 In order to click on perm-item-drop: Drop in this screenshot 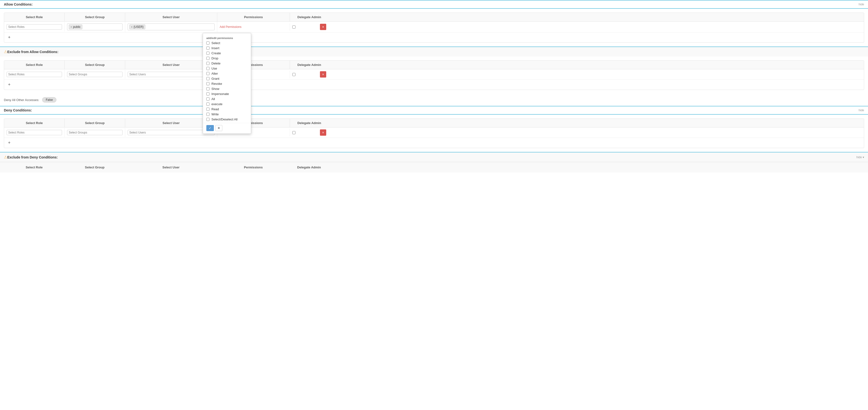, I will do `click(227, 58)`.